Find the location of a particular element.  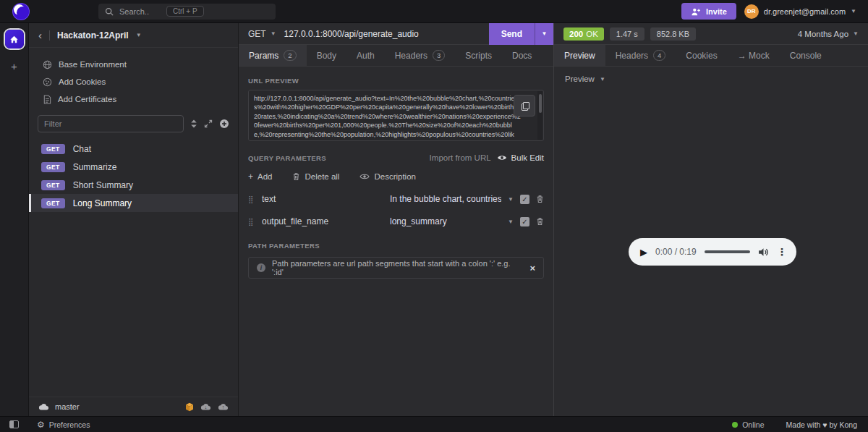

cloud-pull-icon: ↓ is located at coordinates (205, 407).